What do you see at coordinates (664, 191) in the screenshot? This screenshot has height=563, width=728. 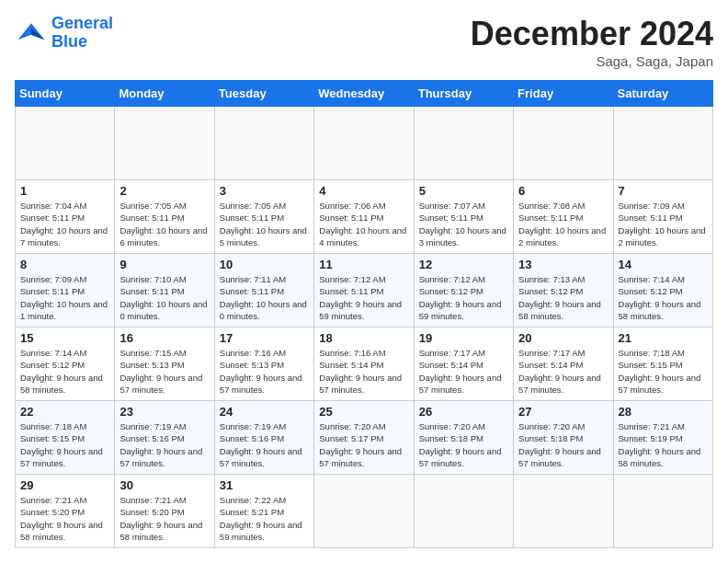 I see `day-number: 7` at bounding box center [664, 191].